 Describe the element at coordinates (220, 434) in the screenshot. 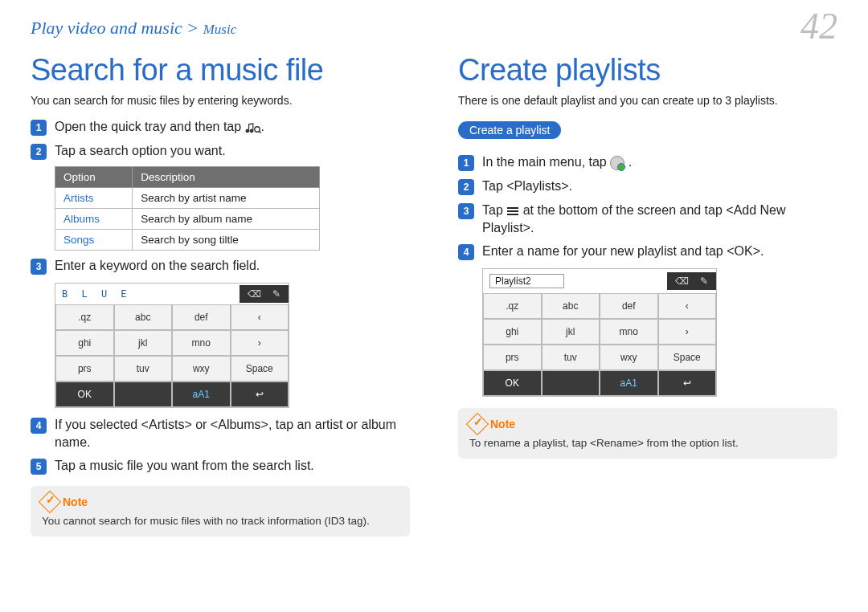

I see `step-4: 4 If you selected <Artists> or <Albums>,…` at that location.